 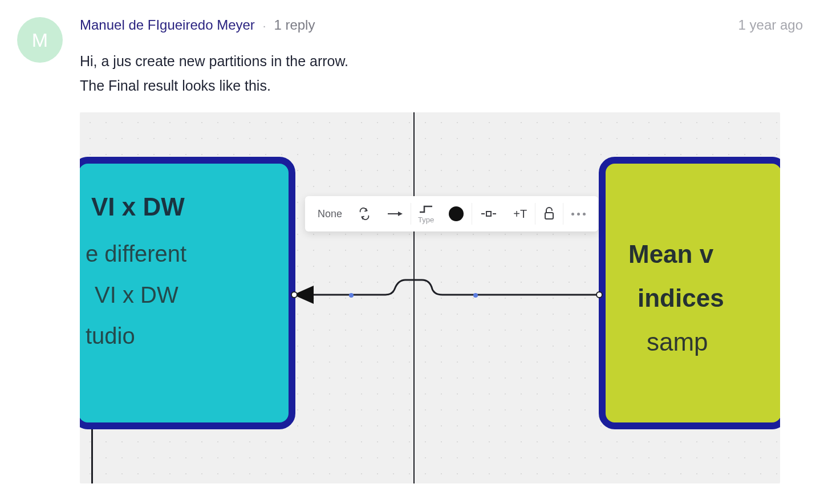 What do you see at coordinates (441, 86) in the screenshot?
I see `comment-line-2: The Final result looks like this.` at bounding box center [441, 86].